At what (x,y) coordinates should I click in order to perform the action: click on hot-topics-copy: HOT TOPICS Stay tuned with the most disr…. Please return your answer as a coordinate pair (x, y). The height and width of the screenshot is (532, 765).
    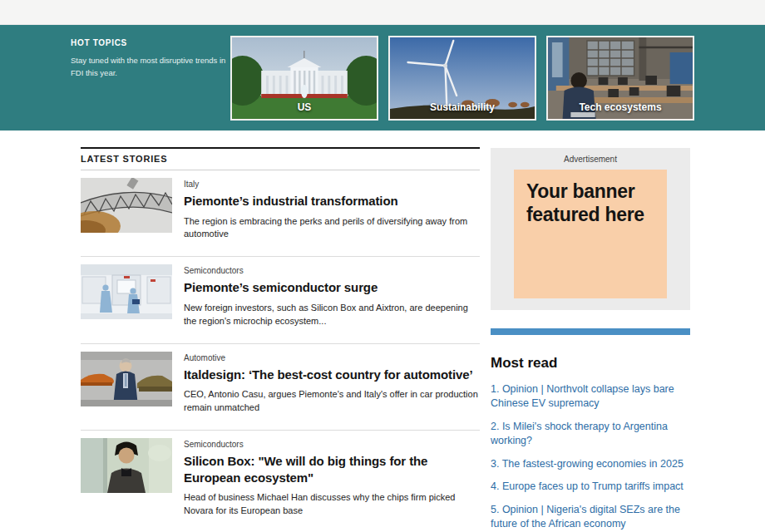
    Looking at the image, I should click on (153, 58).